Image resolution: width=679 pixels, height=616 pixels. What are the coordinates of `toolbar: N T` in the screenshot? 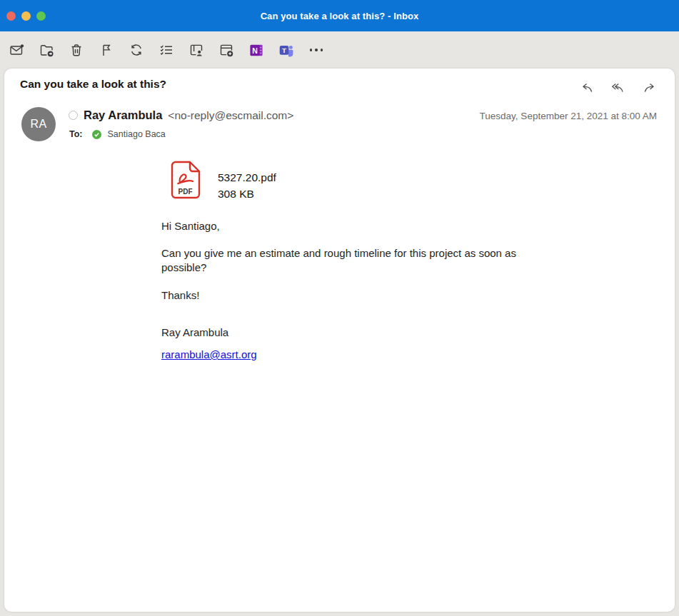 It's located at (340, 50).